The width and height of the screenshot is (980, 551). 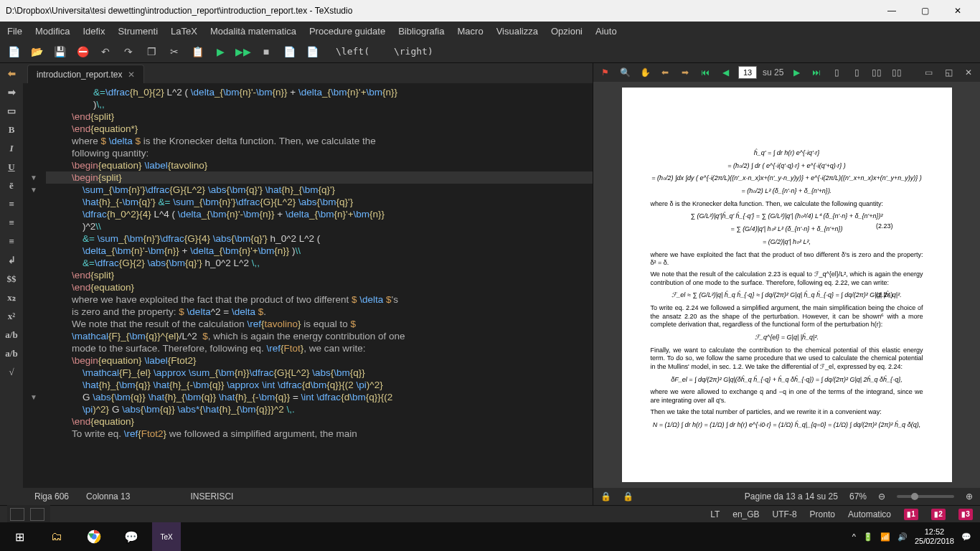 What do you see at coordinates (471, 32) in the screenshot?
I see `menu-macro: Macro` at bounding box center [471, 32].